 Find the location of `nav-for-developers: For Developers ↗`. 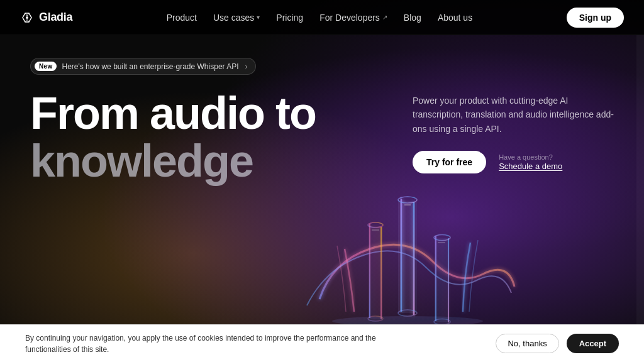

nav-for-developers: For Developers ↗ is located at coordinates (353, 18).